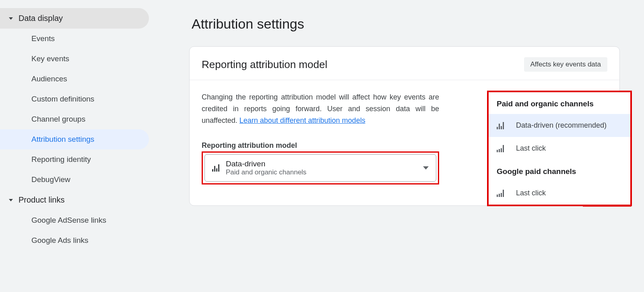  I want to click on page-title: Attribution settings, so click(406, 24).